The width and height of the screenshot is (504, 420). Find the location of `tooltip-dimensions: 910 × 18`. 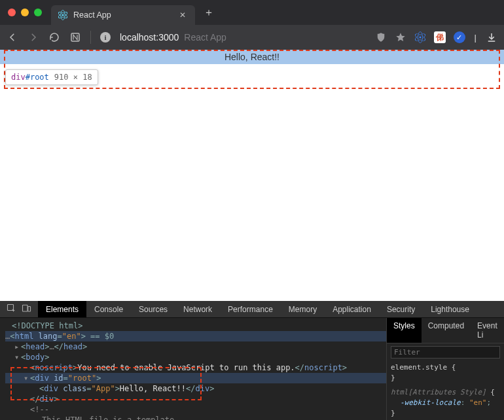

tooltip-dimensions: 910 × 18 is located at coordinates (73, 77).